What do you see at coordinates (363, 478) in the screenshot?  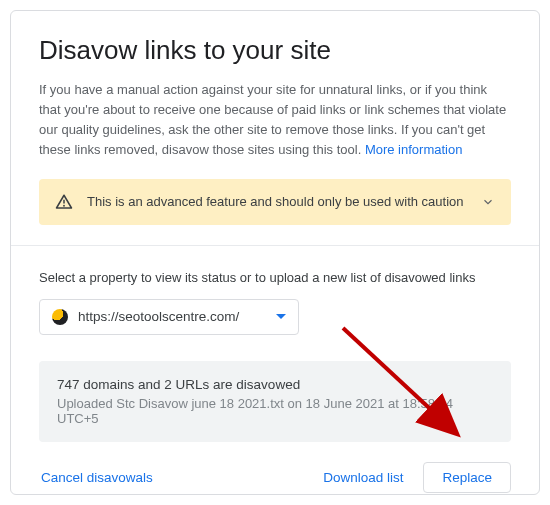 I see `download-list-button: Download list` at bounding box center [363, 478].